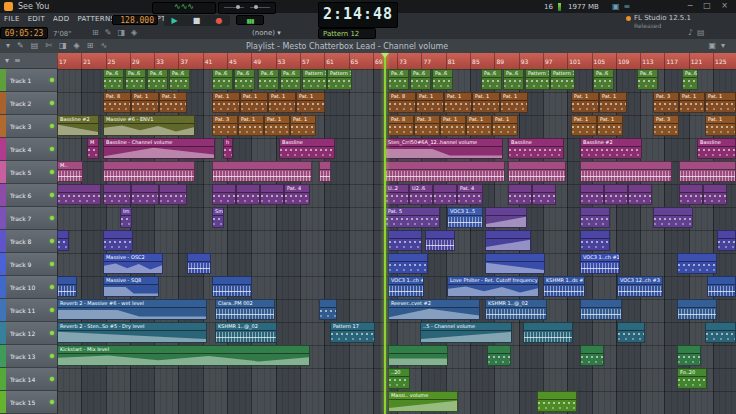 Image resolution: width=736 pixels, height=414 pixels. I want to click on stop-button: ■, so click(197, 21).